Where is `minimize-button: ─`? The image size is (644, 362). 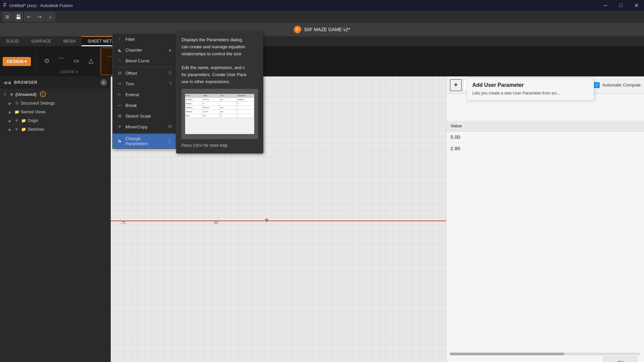 minimize-button: ─ is located at coordinates (605, 5).